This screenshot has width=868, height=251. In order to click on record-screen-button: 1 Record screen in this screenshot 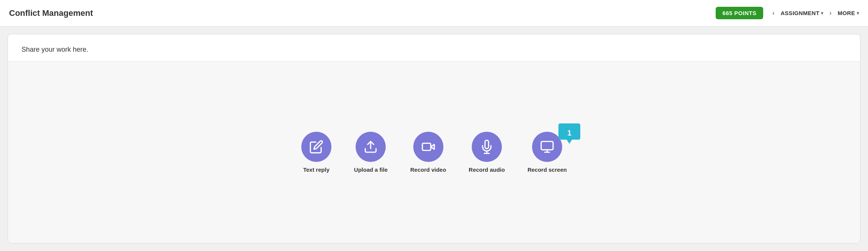, I will do `click(547, 152)`.